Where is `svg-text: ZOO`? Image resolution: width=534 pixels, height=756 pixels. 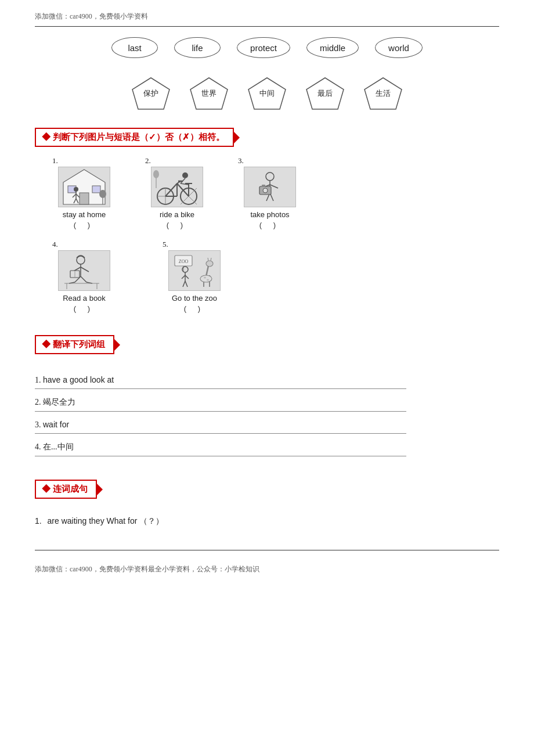
svg-text: ZOO is located at coordinates (183, 261).